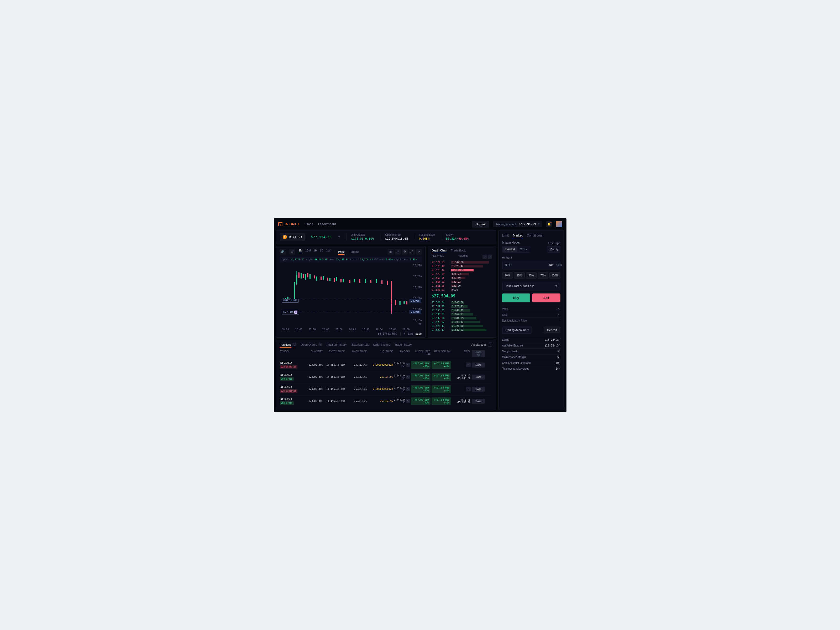 Image resolution: width=840 pixels, height=630 pixels. I want to click on x-axis: 09:0010:0011:0012:0013:0014:0015:0016:00…, so click(351, 329).